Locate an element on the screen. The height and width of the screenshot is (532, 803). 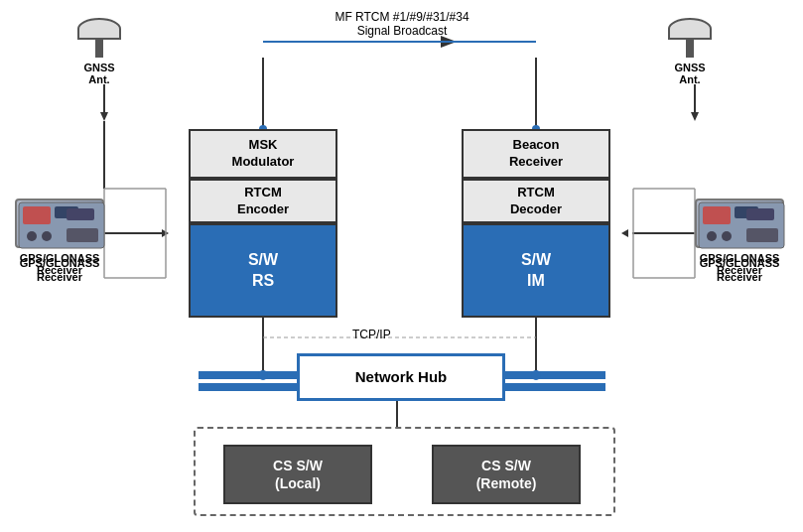
cs-sw-remote-box: CS S/W(Remote) is located at coordinates (506, 474).